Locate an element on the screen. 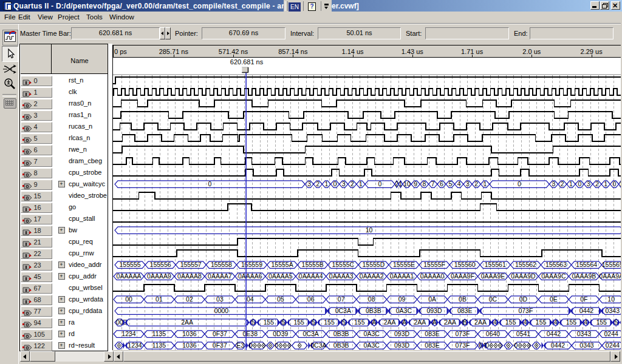  svg-text: 08 is located at coordinates (372, 299).